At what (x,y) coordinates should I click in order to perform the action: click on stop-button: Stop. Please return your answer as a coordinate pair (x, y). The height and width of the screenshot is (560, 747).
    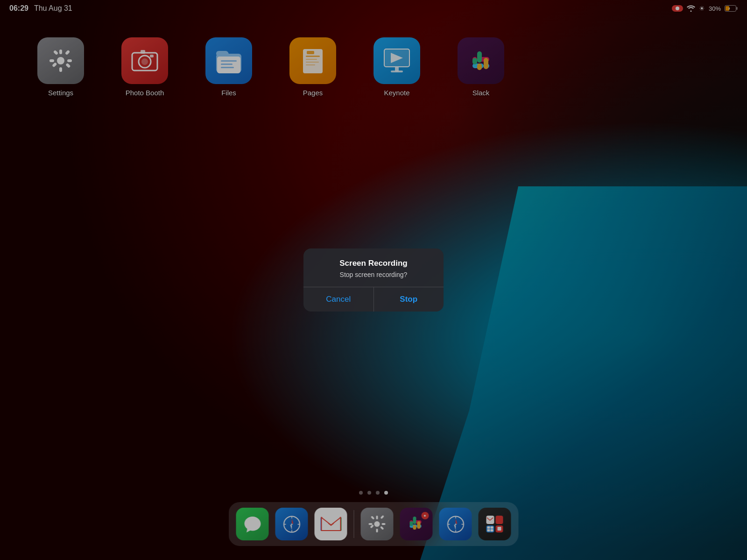
    Looking at the image, I should click on (409, 299).